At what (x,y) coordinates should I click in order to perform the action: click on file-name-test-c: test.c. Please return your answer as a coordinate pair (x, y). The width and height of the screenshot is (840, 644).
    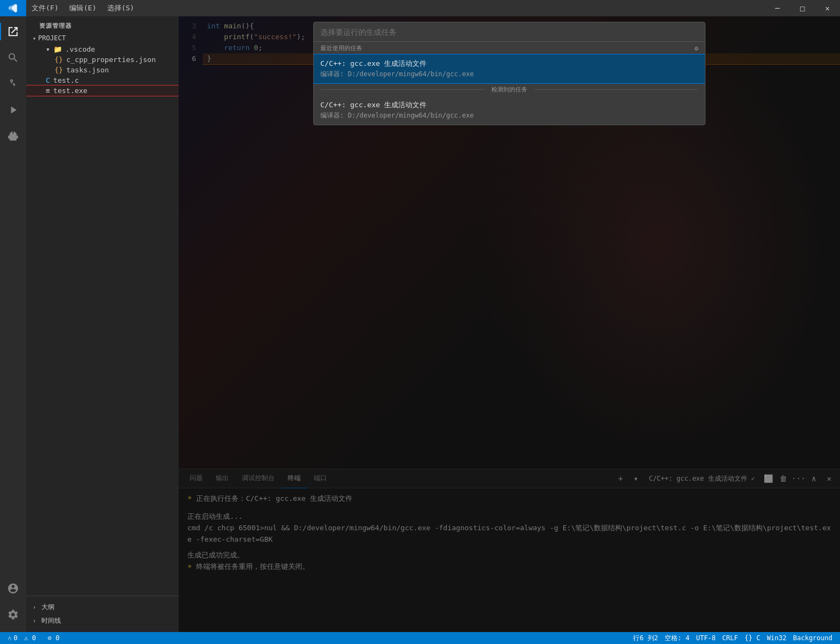
    Looking at the image, I should click on (66, 81).